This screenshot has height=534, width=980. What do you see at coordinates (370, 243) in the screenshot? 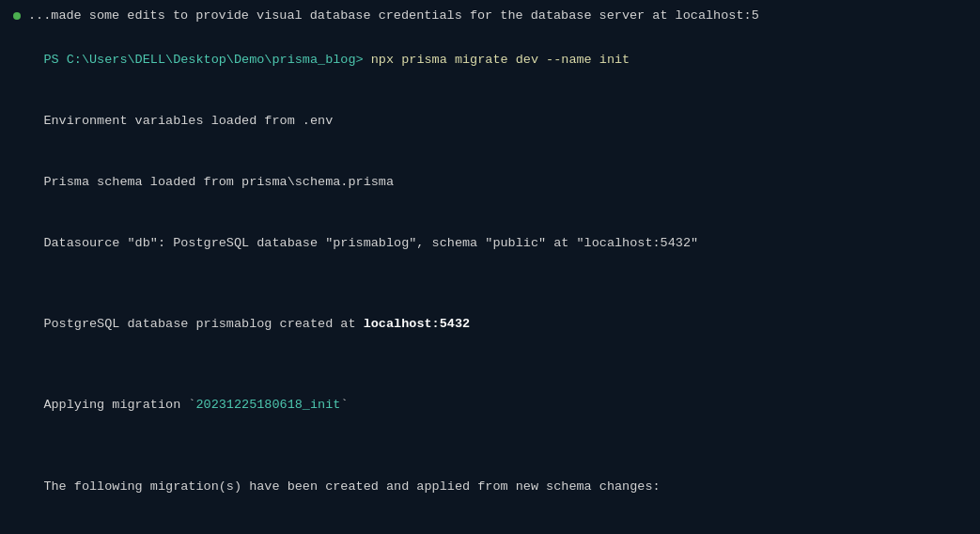
I see `datasource-text: Datasource "db": PostgreSQL database "pr…` at bounding box center [370, 243].